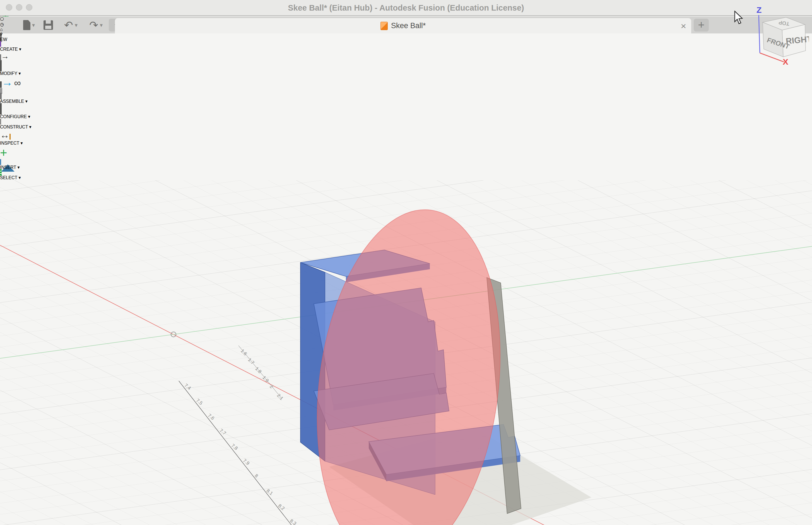 The image size is (812, 525). Describe the element at coordinates (71, 25) in the screenshot. I see `undo-button: ↶▾` at that location.